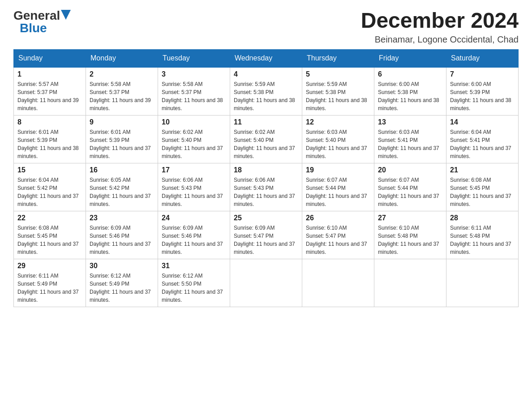  Describe the element at coordinates (50, 96) in the screenshot. I see `day-info: Sunrise: 5:57 AMSunset: 5:37 PMDaylight:…` at that location.